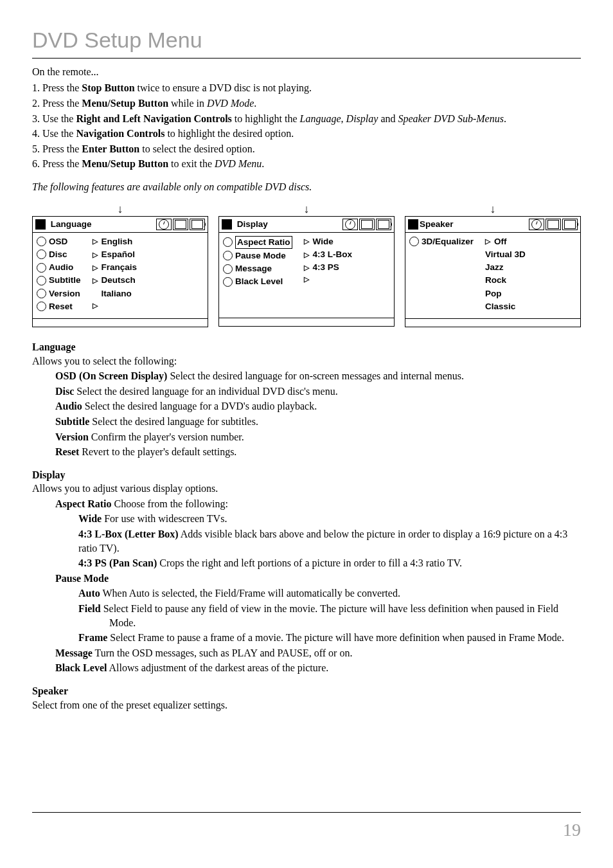 This screenshot has height=868, width=613. What do you see at coordinates (58, 242) in the screenshot?
I see `menu-item: OSD` at bounding box center [58, 242].